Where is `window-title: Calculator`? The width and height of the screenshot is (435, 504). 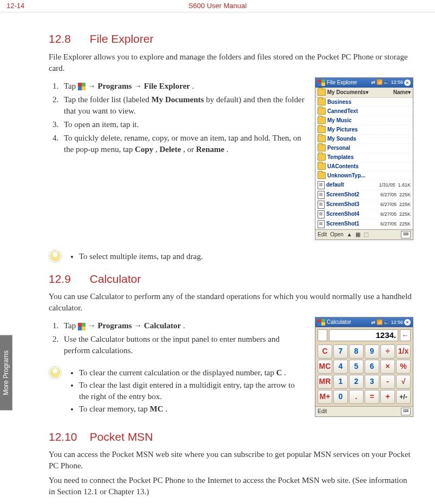 window-title: Calculator is located at coordinates (339, 322).